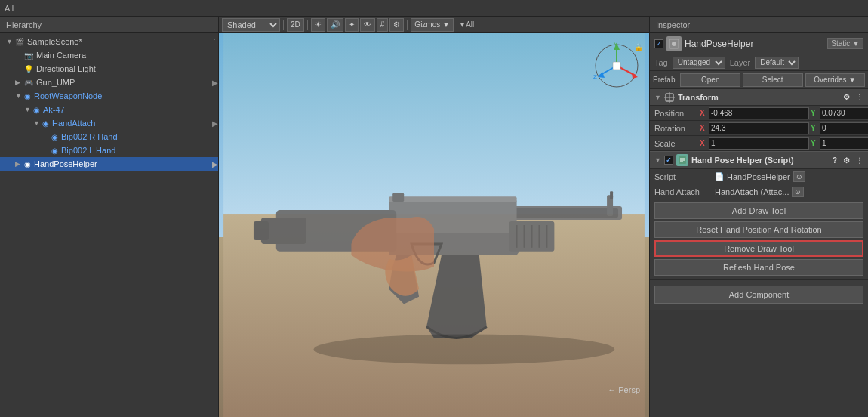 The width and height of the screenshot is (868, 417). I want to click on 2d-button: 2D, so click(296, 25).